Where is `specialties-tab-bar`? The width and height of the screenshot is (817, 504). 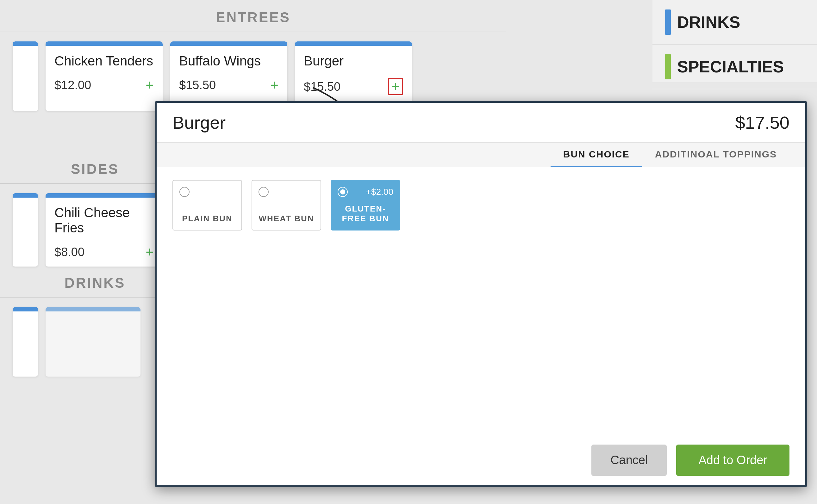
specialties-tab-bar is located at coordinates (668, 67).